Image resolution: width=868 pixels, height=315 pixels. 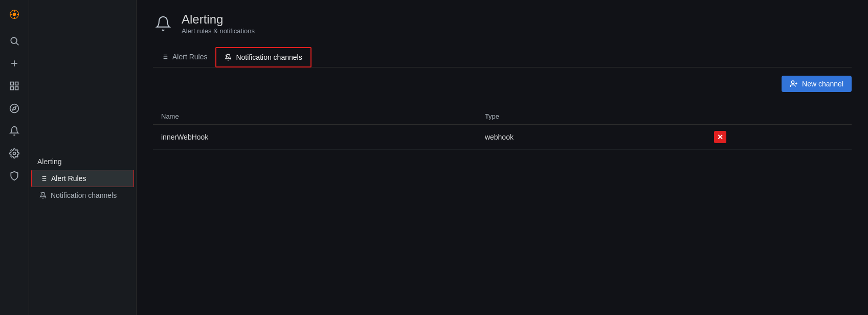 I want to click on explore-icon, so click(x=14, y=108).